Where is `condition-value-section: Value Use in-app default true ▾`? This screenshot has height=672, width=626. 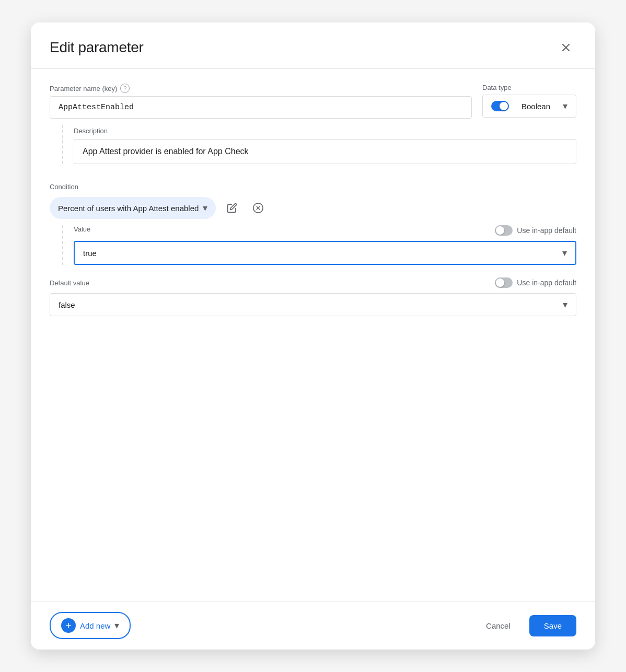
condition-value-section: Value Use in-app default true ▾ is located at coordinates (319, 245).